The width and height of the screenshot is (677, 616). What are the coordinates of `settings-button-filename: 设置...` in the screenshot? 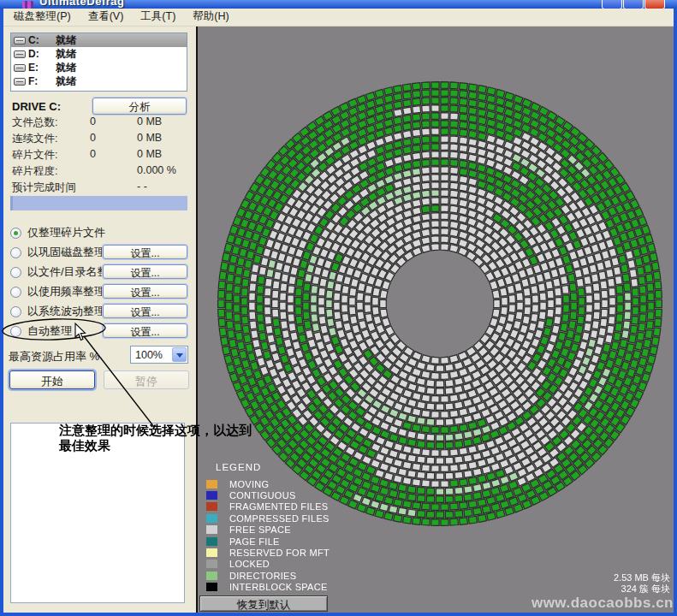 It's located at (145, 272).